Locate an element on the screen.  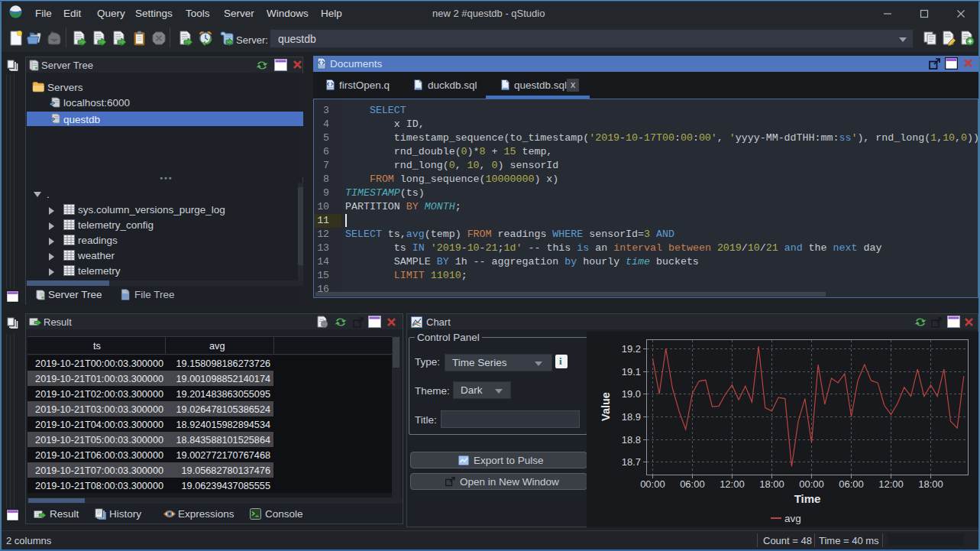
svg-text: Value is located at coordinates (606, 407).